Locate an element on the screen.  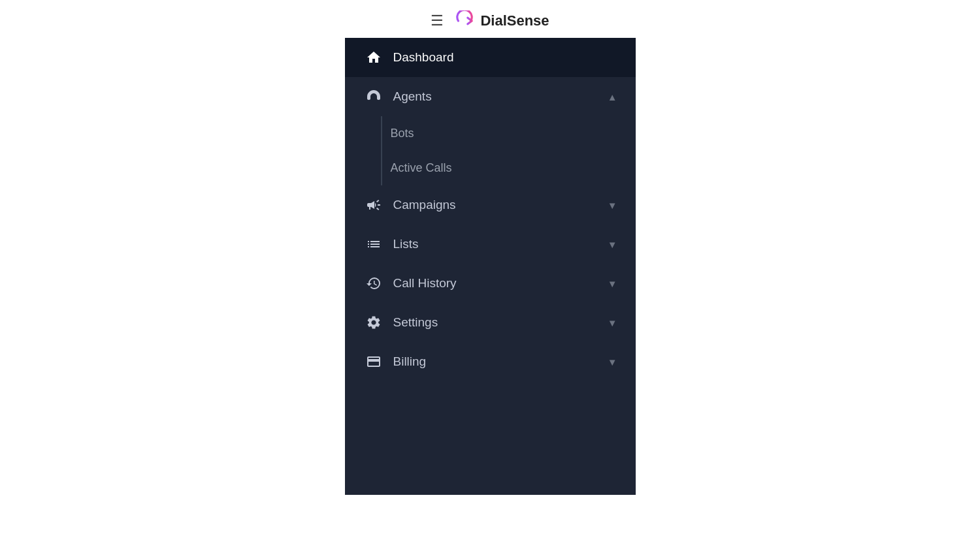
sidebar-item-dashboard: Dashboard is located at coordinates (490, 57).